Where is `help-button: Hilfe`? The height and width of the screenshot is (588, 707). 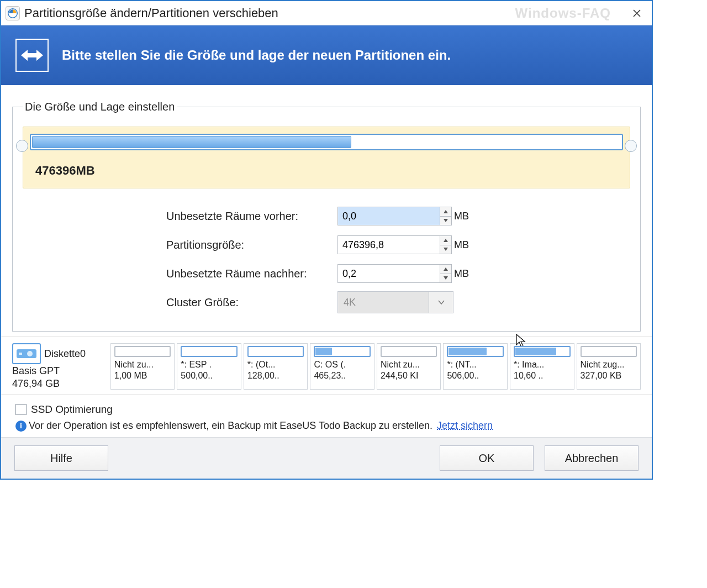 help-button: Hilfe is located at coordinates (61, 458).